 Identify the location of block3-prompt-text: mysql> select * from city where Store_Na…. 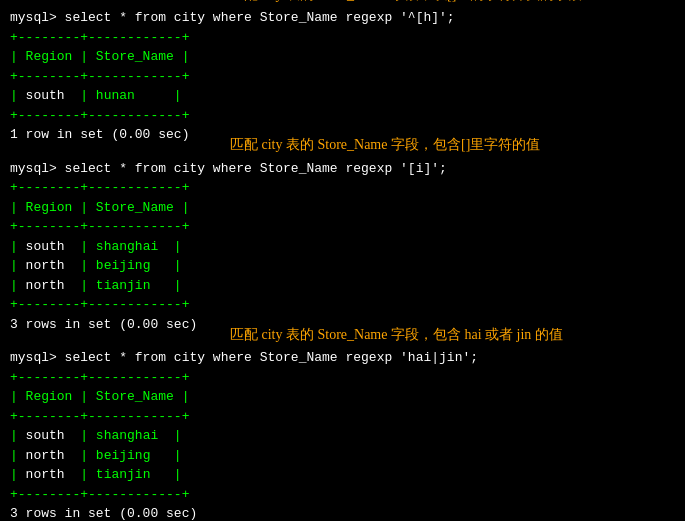
(244, 358).